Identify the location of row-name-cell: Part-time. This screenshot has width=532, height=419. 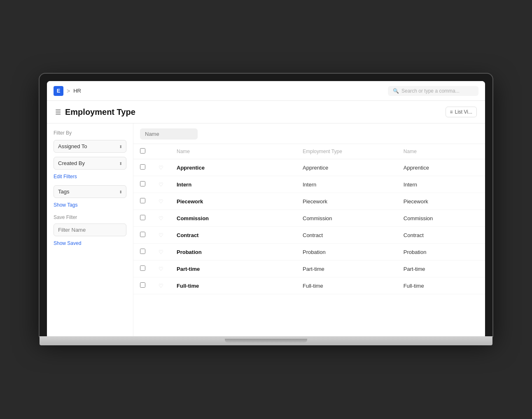
(233, 269).